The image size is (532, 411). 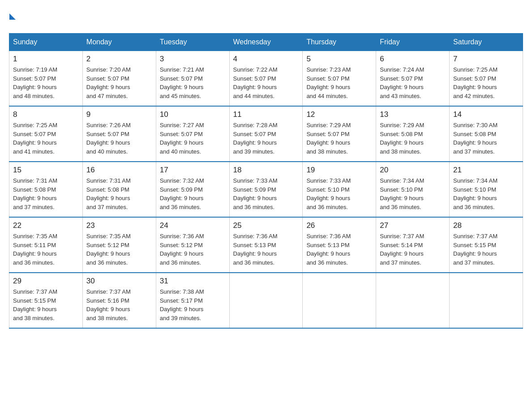 What do you see at coordinates (413, 42) in the screenshot?
I see `header-friday: Friday` at bounding box center [413, 42].